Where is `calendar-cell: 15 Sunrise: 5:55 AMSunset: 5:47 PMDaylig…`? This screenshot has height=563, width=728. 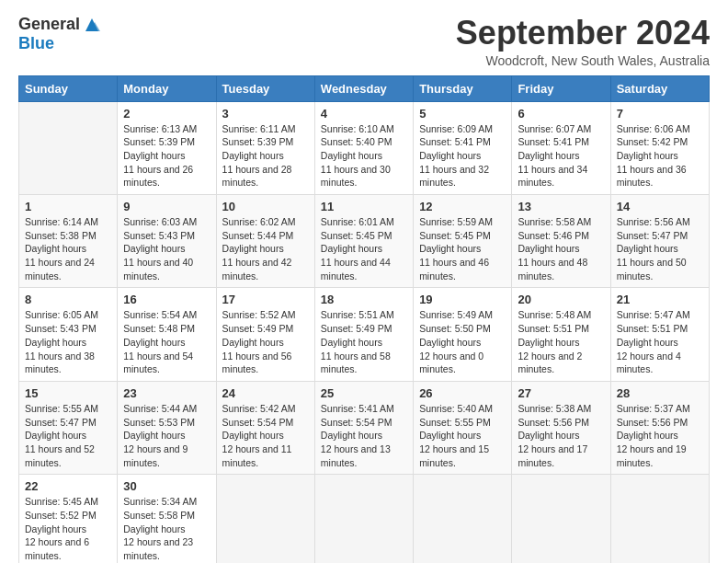 calendar-cell: 15 Sunrise: 5:55 AMSunset: 5:47 PMDaylig… is located at coordinates (68, 427).